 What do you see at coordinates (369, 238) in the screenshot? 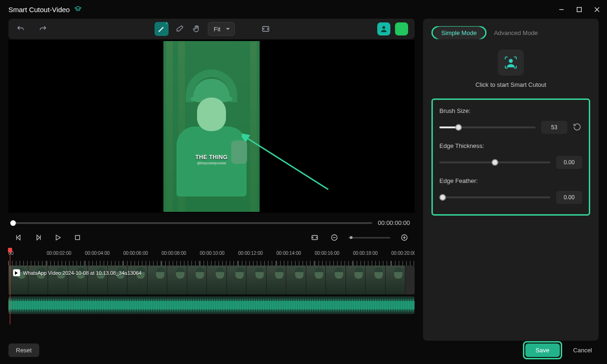
I see `timeline-zoom-slider` at bounding box center [369, 238].